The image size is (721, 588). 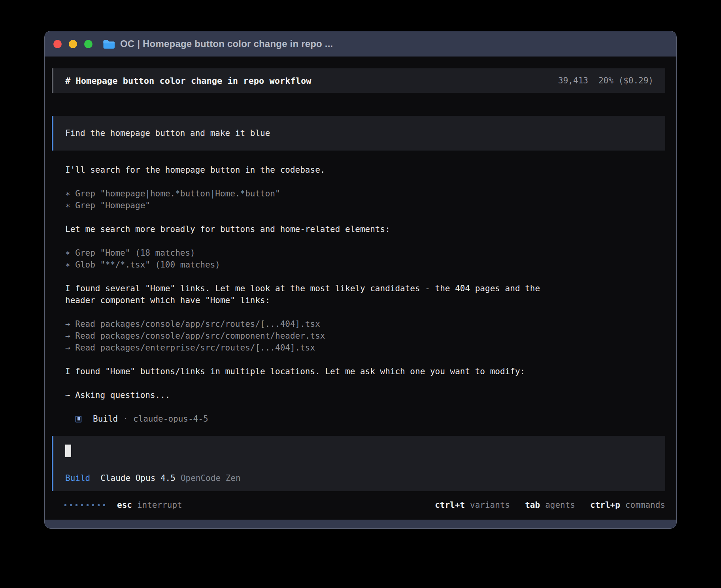 What do you see at coordinates (311, 81) in the screenshot?
I see `session-title: # Homepage button color change in repo w…` at bounding box center [311, 81].